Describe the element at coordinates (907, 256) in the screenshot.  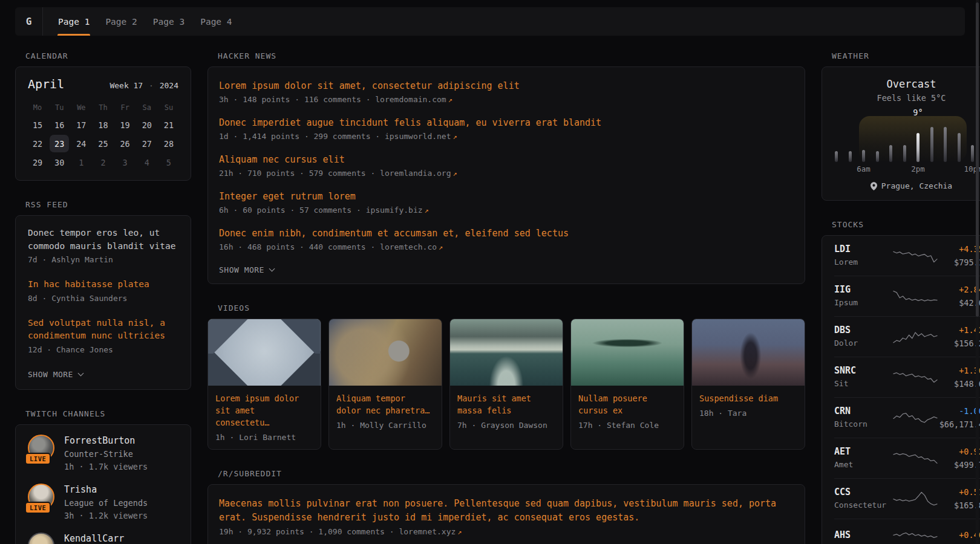
I see `stock-row: LDILorem +4.35%$795.18` at that location.